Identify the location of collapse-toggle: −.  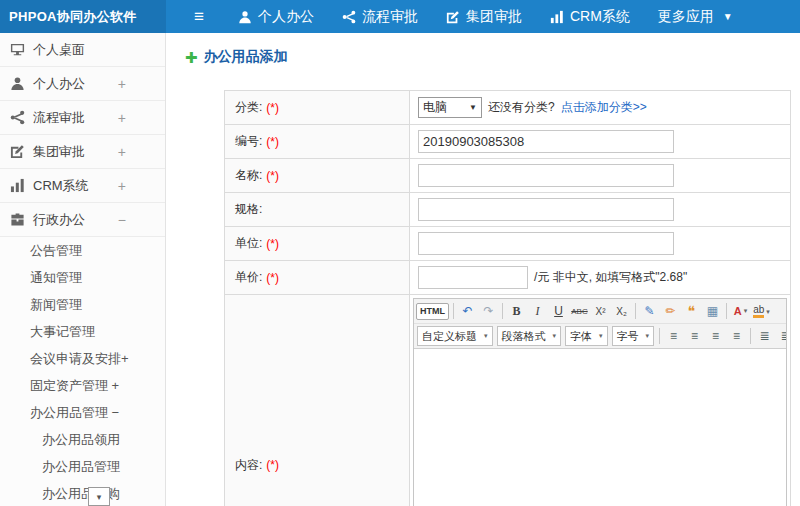
(122, 220).